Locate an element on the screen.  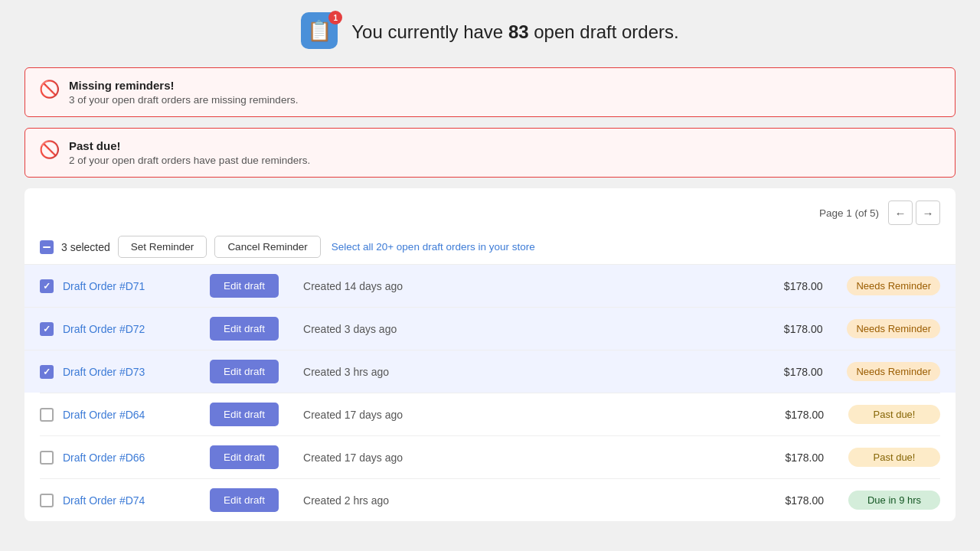
selection-bar: 3 selected Set Reminder Cancel Reminder … is located at coordinates (490, 246).